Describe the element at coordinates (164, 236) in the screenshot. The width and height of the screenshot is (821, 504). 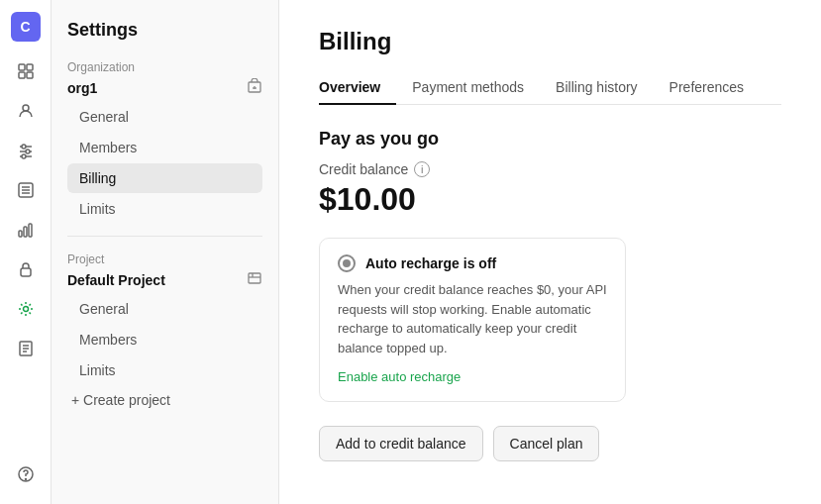
I see `sidebar-divider` at that location.